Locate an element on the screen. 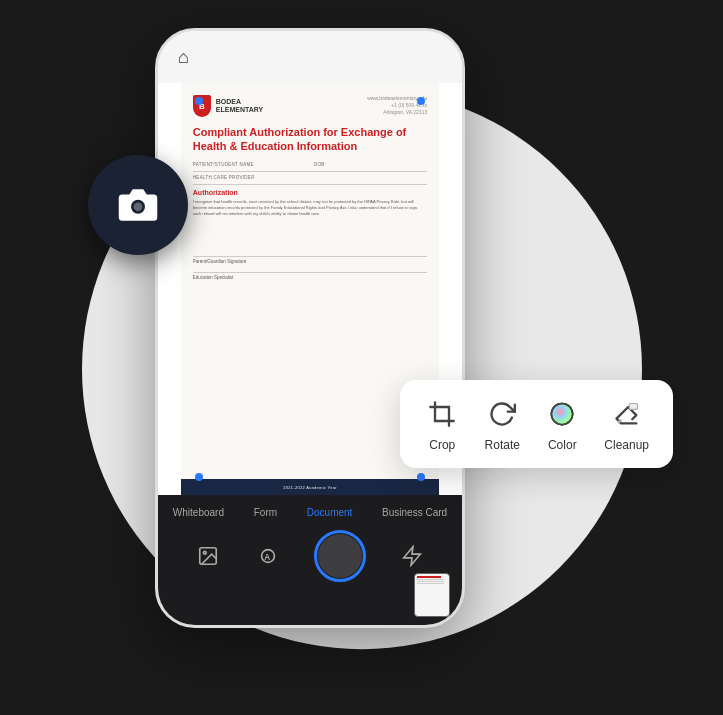  crop-label: Crop is located at coordinates (442, 445).